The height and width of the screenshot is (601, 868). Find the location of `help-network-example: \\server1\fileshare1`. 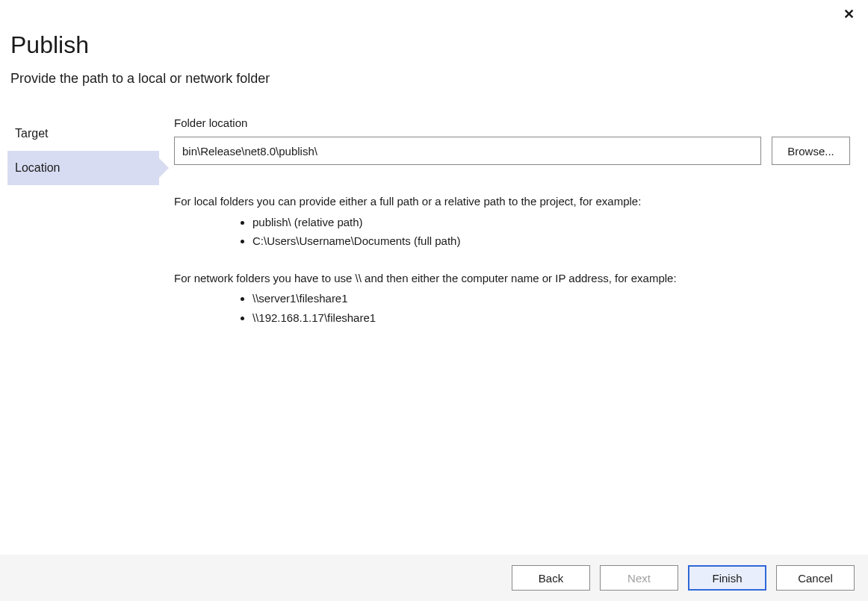

help-network-example: \\server1\fileshare1 is located at coordinates (551, 299).